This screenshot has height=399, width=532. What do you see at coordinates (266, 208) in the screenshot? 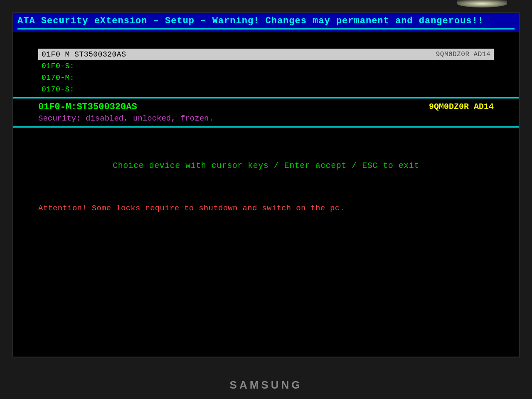
I see `attention-area: Attention! Some locks require to shutdow…` at bounding box center [266, 208].